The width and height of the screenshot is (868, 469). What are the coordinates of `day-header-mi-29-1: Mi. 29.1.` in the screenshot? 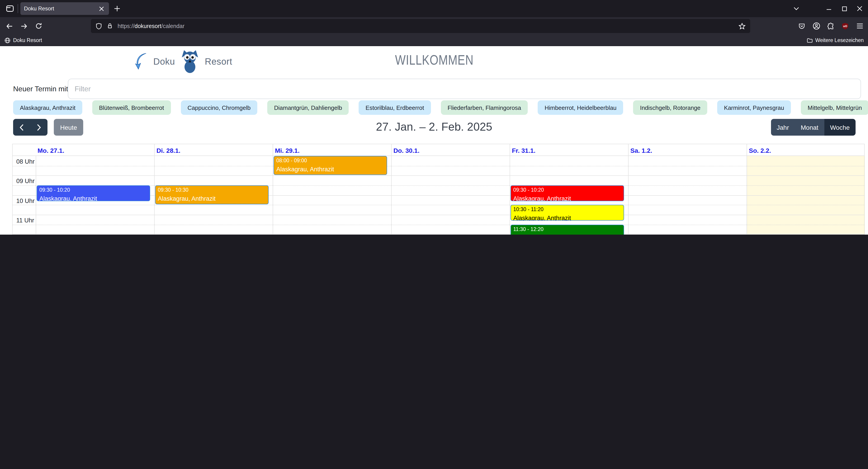 It's located at (332, 150).